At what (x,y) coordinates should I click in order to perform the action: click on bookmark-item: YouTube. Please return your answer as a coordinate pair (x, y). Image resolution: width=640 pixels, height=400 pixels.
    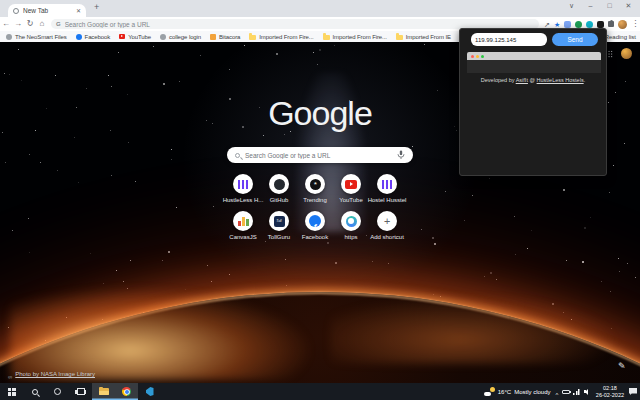
    Looking at the image, I should click on (135, 37).